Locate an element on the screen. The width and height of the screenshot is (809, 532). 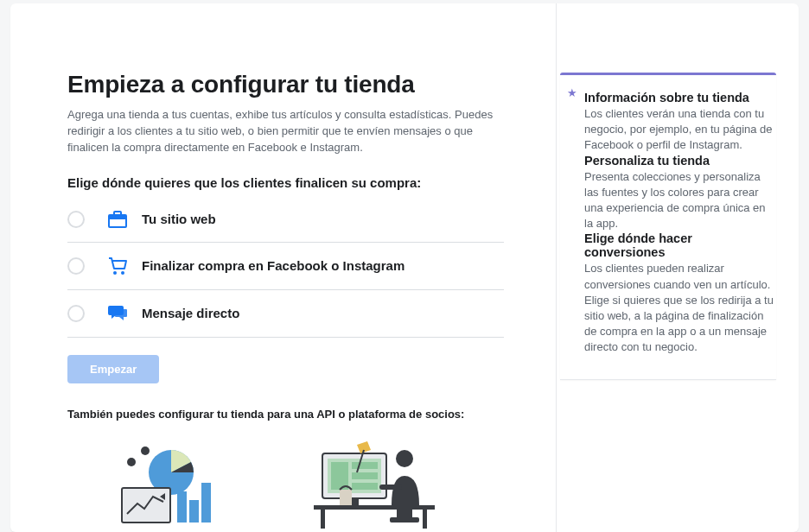
info-item: Personaliza tu tienda Presenta coleccion… is located at coordinates (680, 193).